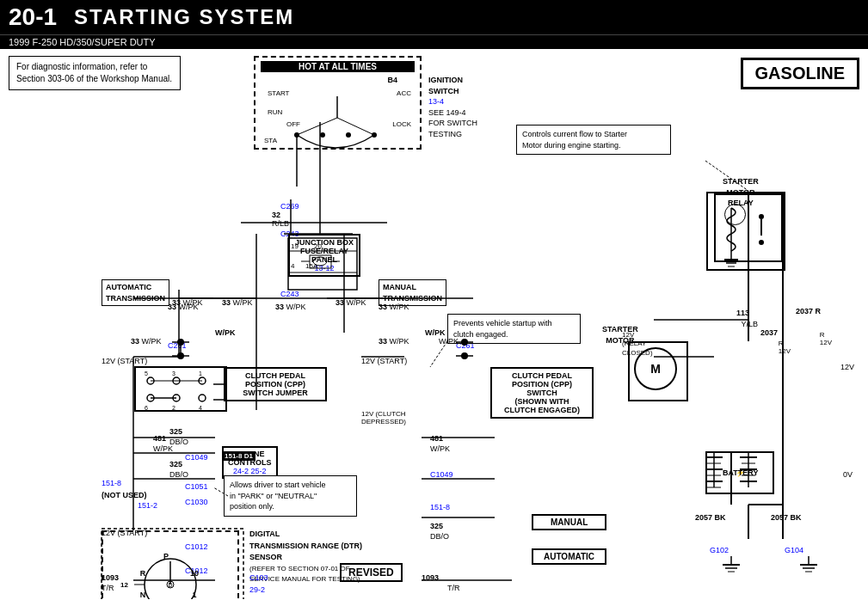 The image size is (868, 600). Describe the element at coordinates (394, 307) in the screenshot. I see `33-wpk-manual: 33 W/PK` at that location.